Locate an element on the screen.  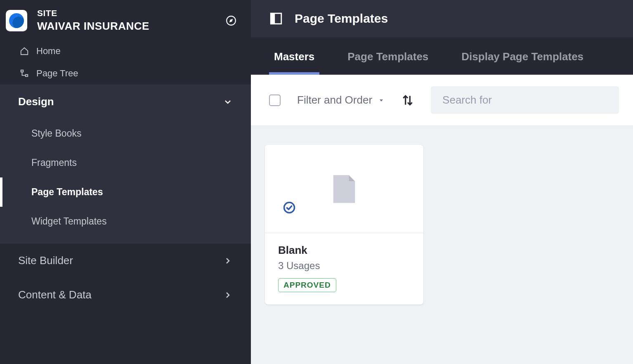
select-all-checkbox is located at coordinates (275, 100).